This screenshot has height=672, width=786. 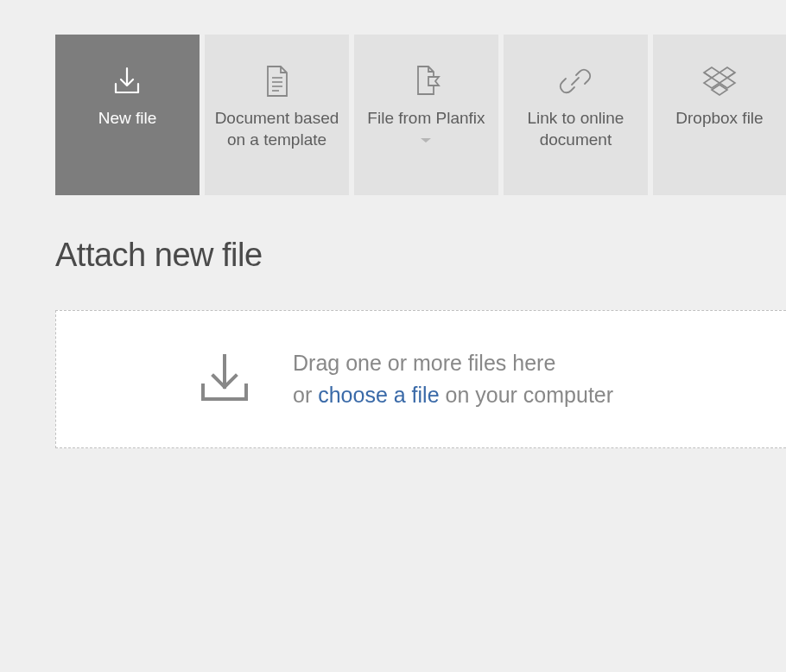 What do you see at coordinates (453, 364) in the screenshot?
I see `dropzone-line1: Drag one or more files here` at bounding box center [453, 364].